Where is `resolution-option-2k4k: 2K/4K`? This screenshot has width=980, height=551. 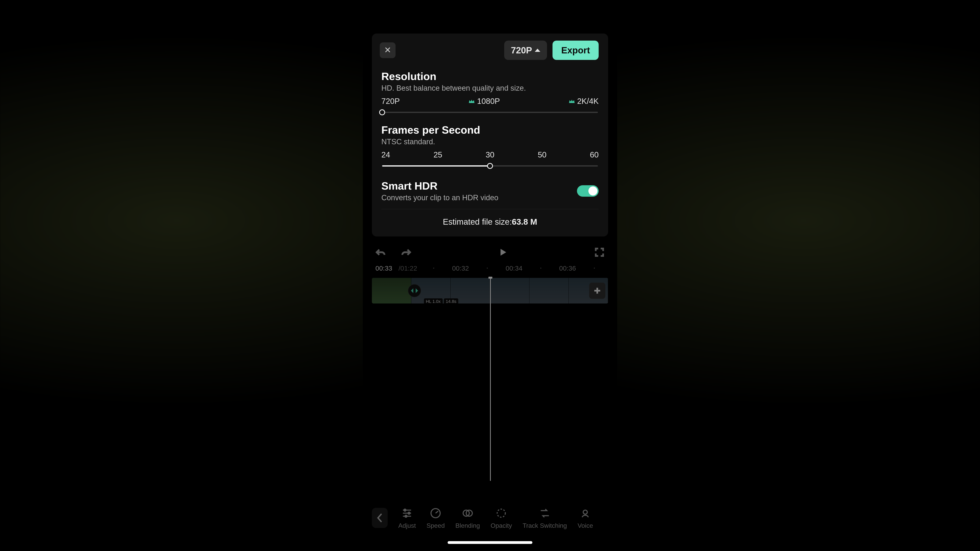
resolution-option-2k4k: 2K/4K is located at coordinates (584, 101).